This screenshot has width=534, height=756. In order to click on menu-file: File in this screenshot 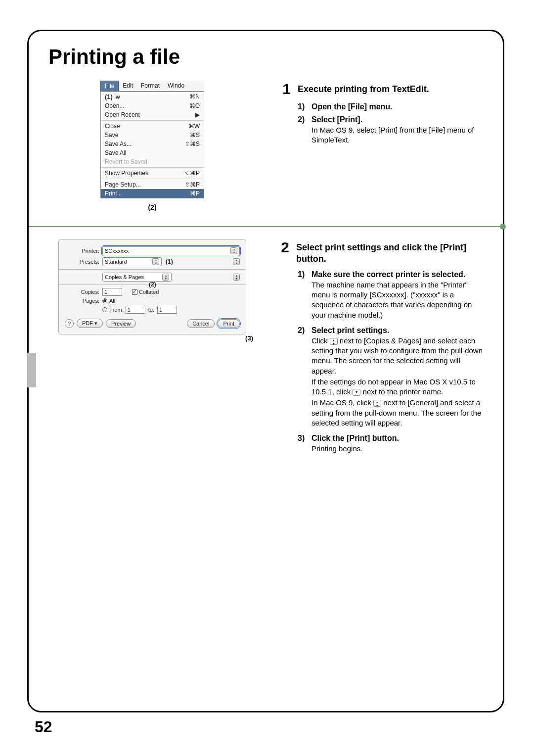, I will do `click(110, 86)`.